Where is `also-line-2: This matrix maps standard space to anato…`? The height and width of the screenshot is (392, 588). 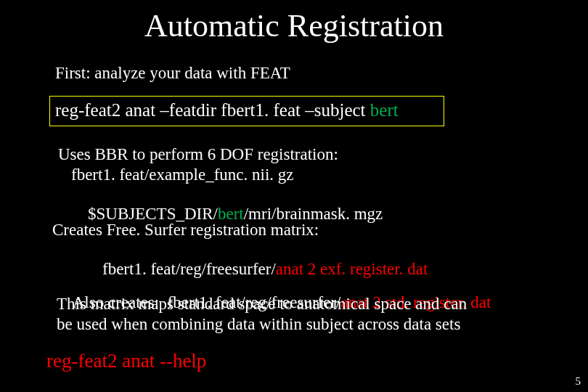 also-line-2: This matrix maps standard space to anato… is located at coordinates (261, 304).